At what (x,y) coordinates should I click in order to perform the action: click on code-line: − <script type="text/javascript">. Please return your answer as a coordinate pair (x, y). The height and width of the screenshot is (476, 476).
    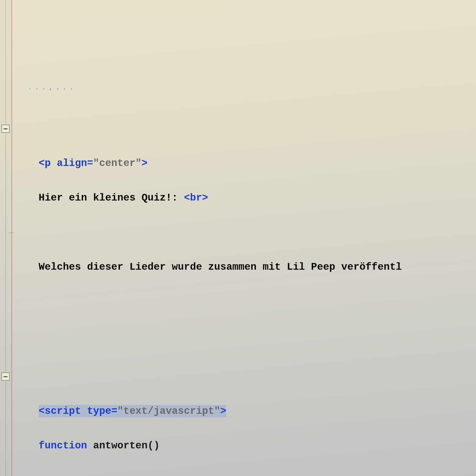
    Looking at the image, I should click on (238, 376).